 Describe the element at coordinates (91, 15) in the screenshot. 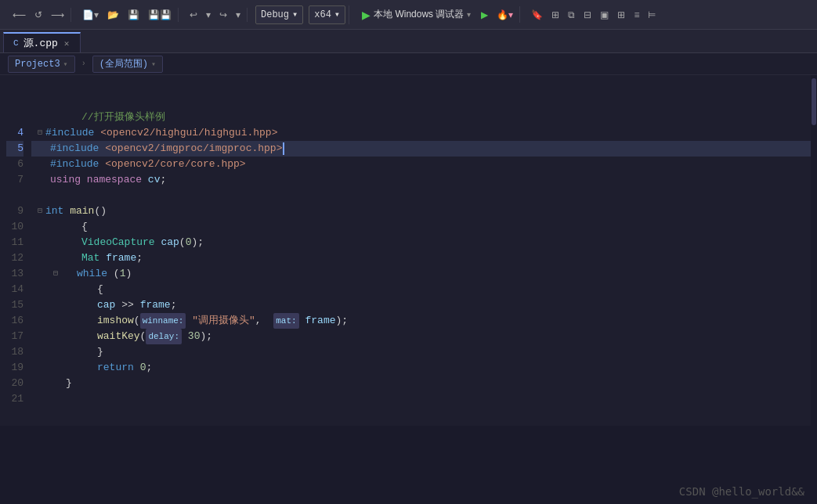

I see `new-button: 📄▾` at that location.